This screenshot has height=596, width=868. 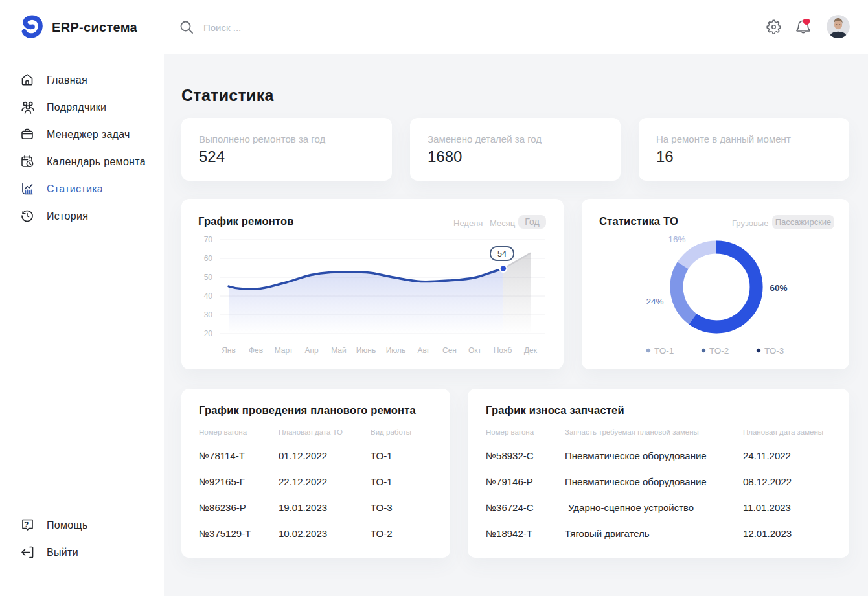 What do you see at coordinates (209, 296) in the screenshot?
I see `svg-text: 40` at bounding box center [209, 296].